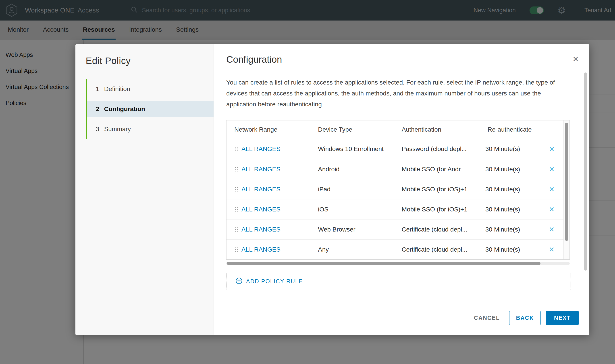 Image resolution: width=615 pixels, height=364 pixels. I want to click on plus-circle-icon, so click(239, 282).